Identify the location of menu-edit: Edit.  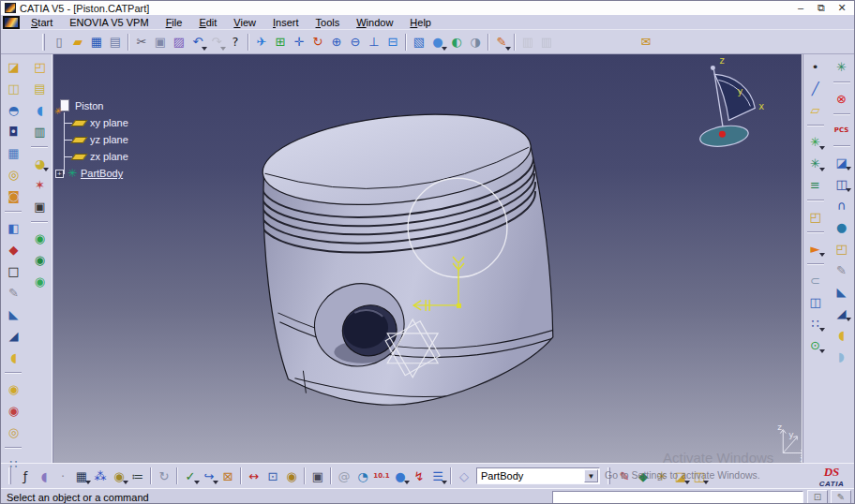
(208, 22).